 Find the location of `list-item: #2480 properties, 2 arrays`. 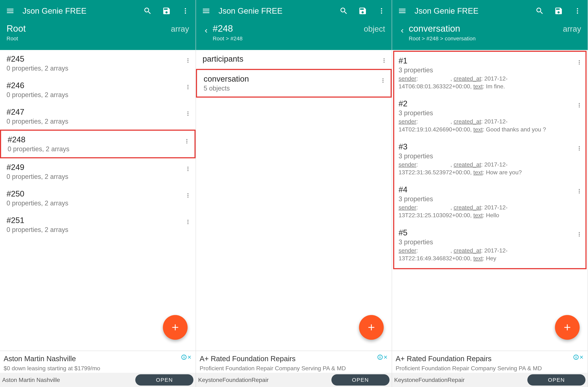

list-item: #2480 properties, 2 arrays is located at coordinates (98, 144).